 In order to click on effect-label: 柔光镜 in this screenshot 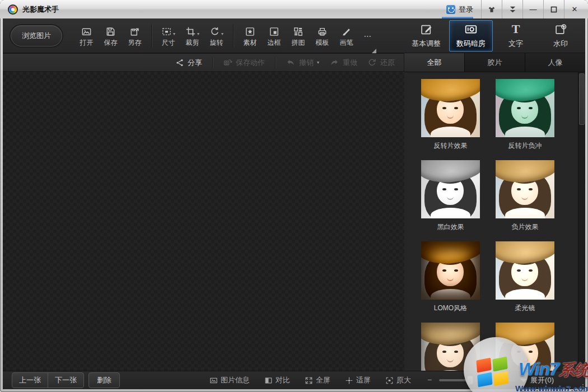, I will do `click(525, 308)`.